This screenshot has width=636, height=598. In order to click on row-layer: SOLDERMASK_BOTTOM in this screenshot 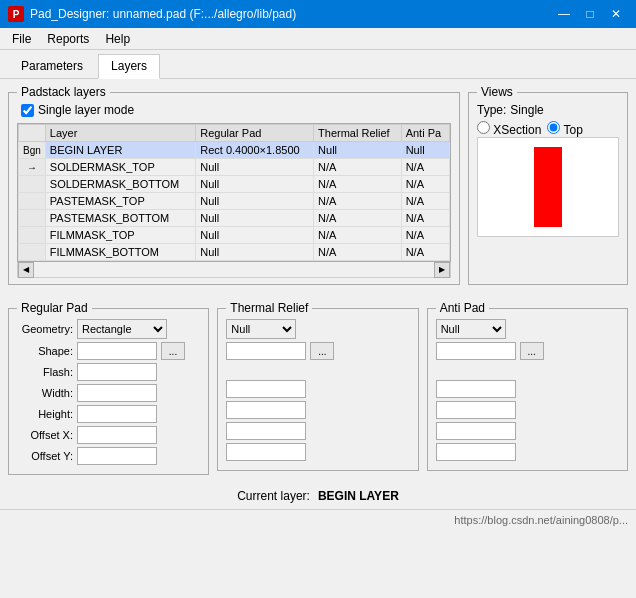, I will do `click(120, 184)`.